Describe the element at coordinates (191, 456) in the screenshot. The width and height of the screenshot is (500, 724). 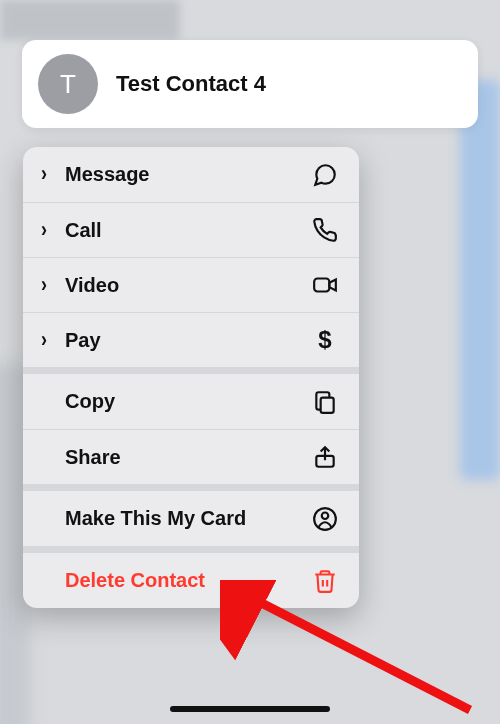
I see `menu-item-share: Share` at that location.